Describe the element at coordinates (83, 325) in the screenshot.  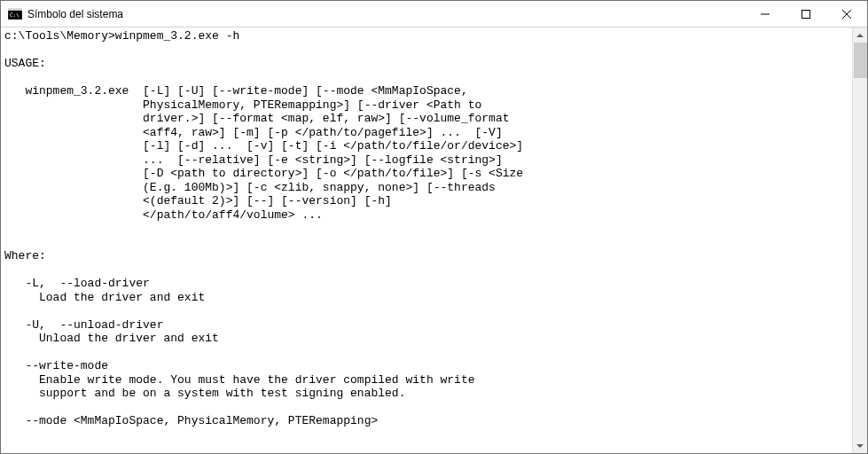
I see `option-name: -U, --unload-driver` at that location.